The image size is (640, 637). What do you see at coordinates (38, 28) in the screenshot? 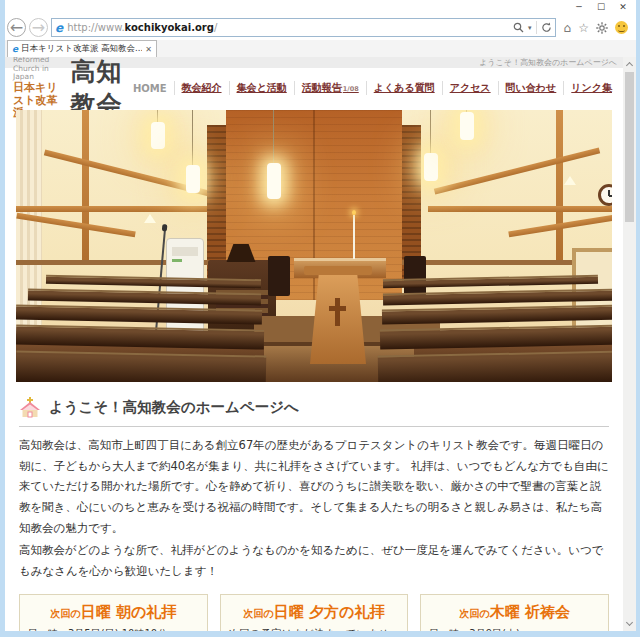
I see `forward-button: →` at bounding box center [38, 28].